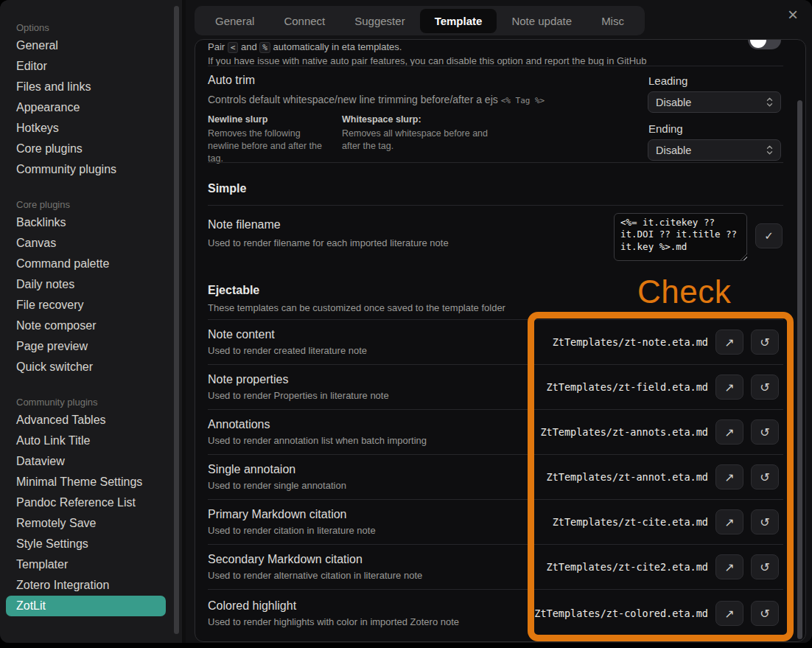 The width and height of the screenshot is (812, 648). What do you see at coordinates (495, 478) in the screenshot?
I see `template-row: Single annotaion Used to render single a…` at bounding box center [495, 478].